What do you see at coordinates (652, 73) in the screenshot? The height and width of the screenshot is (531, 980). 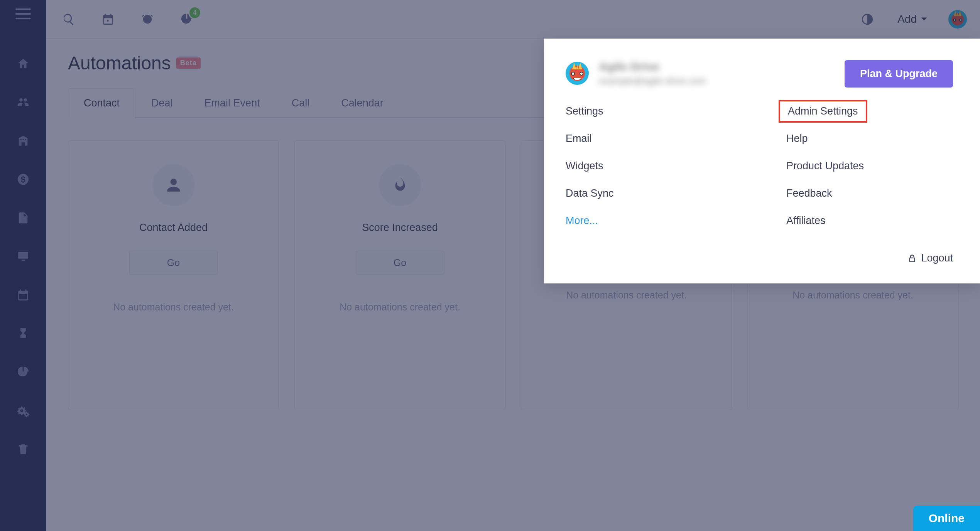 I see `user-text: Agile Drive example@agile-drive.com` at bounding box center [652, 73].